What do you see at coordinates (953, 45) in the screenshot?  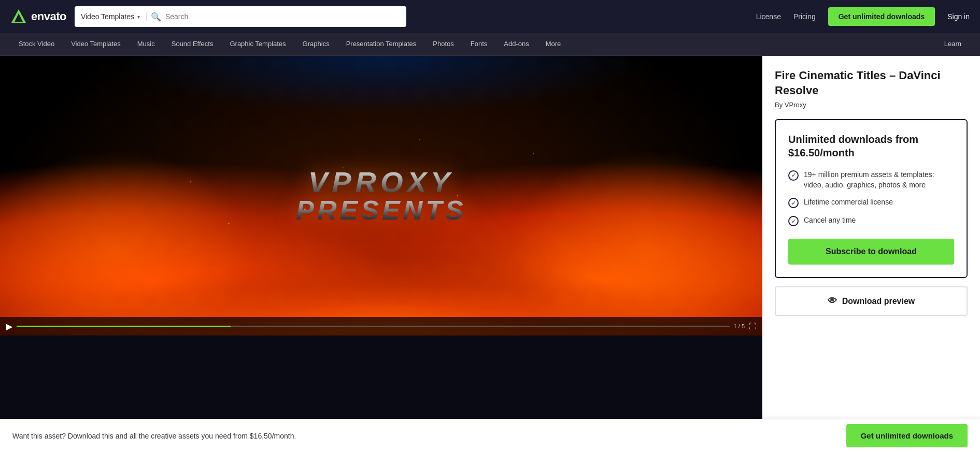 I see `subnav-learn: Learn` at bounding box center [953, 45].